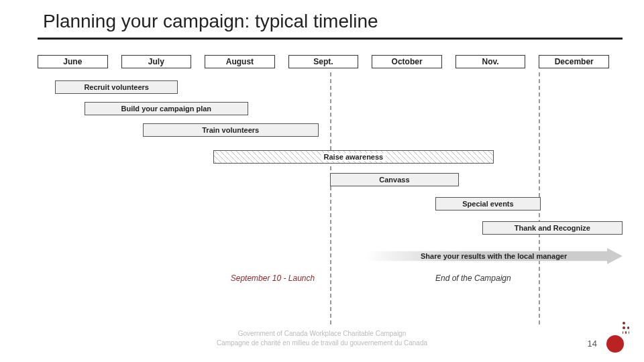 The height and width of the screenshot is (362, 644). I want to click on note-launch: September 10 - Launch, so click(272, 278).